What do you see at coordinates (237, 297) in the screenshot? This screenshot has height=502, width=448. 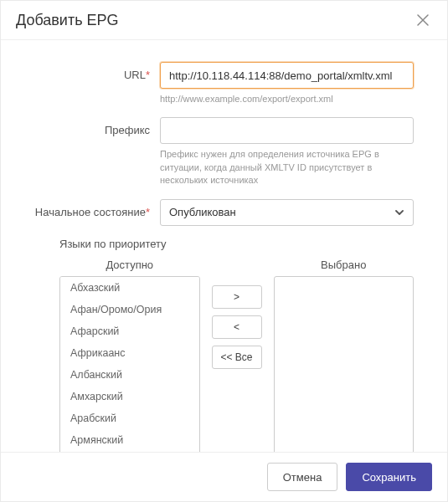 I see `move-right-button: >` at bounding box center [237, 297].